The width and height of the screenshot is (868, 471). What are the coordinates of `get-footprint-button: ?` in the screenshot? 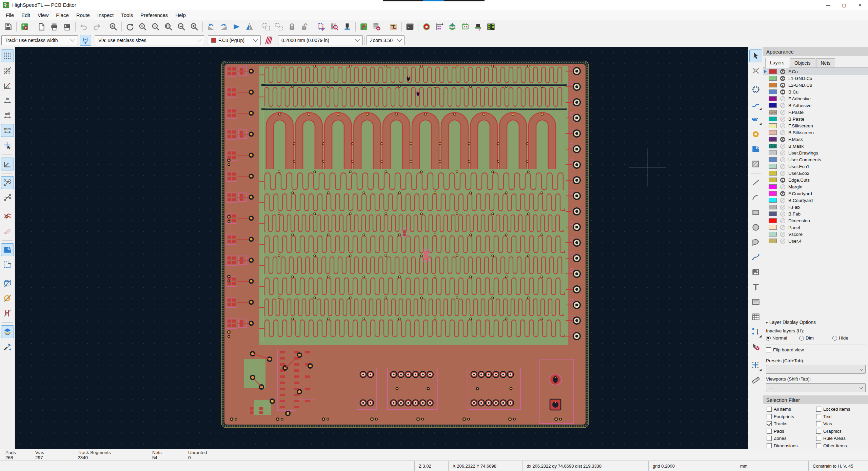 It's located at (478, 27).